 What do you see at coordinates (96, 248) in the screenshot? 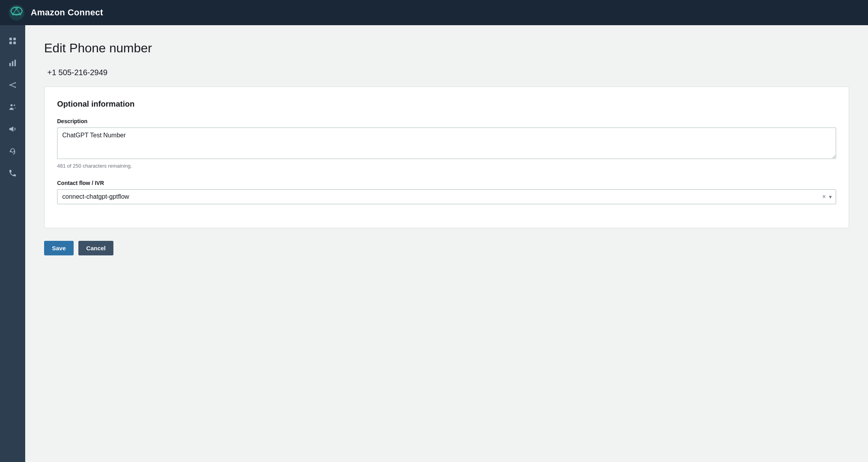
I see `cancel-button: Cancel` at bounding box center [96, 248].